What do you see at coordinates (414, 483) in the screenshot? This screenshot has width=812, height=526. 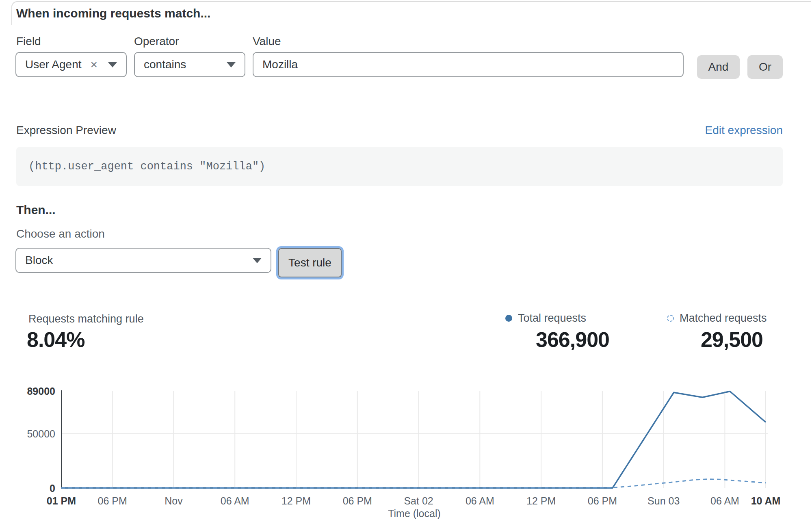 I see `series-matched-requests` at bounding box center [414, 483].